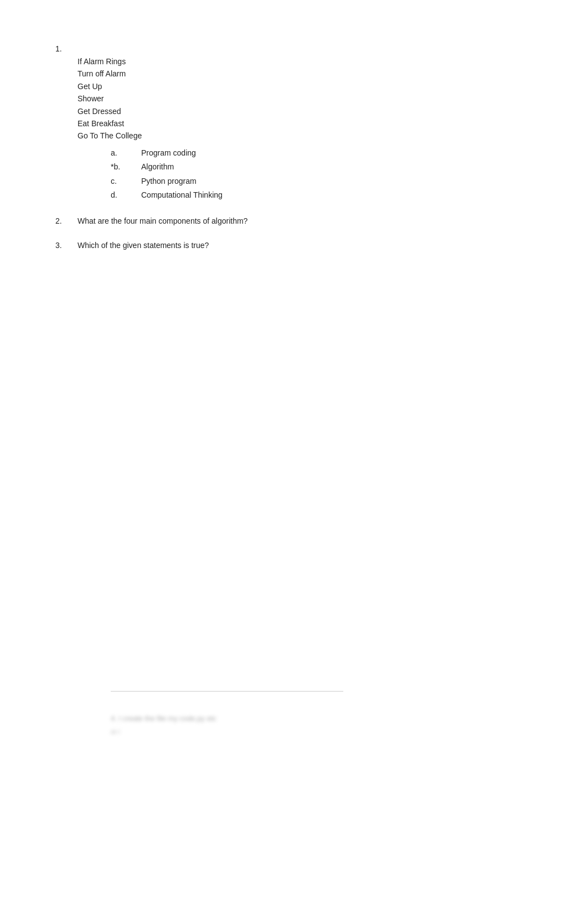 This screenshot has width=588, height=913. What do you see at coordinates (260, 136) in the screenshot?
I see `step-7: Go To The College` at bounding box center [260, 136].